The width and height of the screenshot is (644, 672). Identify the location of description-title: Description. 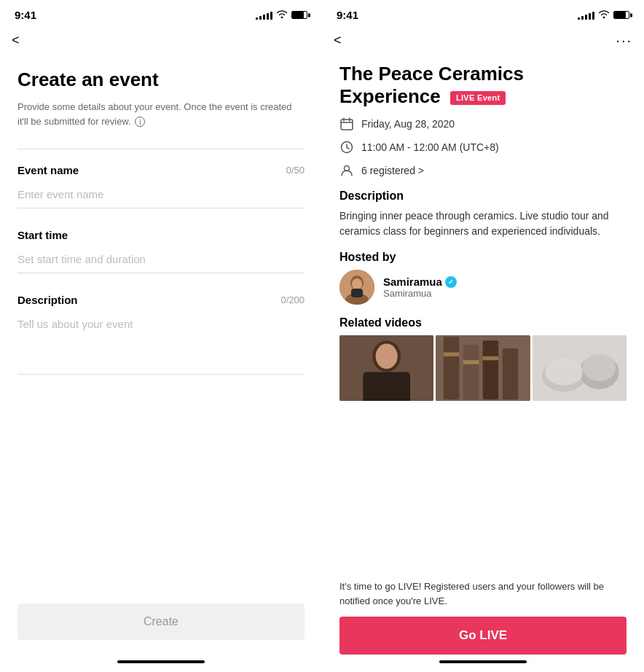
(483, 196).